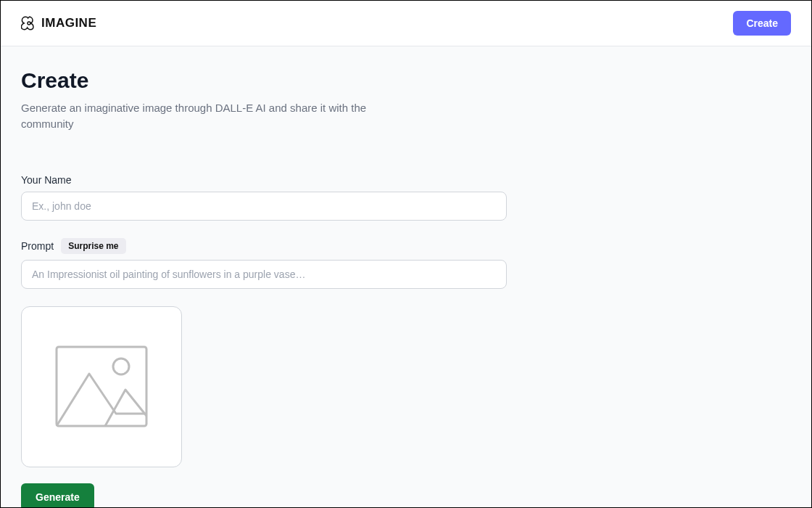 This screenshot has width=812, height=508. Describe the element at coordinates (217, 116) in the screenshot. I see `page-subtitle: Generate an imaginative image through DA…` at that location.